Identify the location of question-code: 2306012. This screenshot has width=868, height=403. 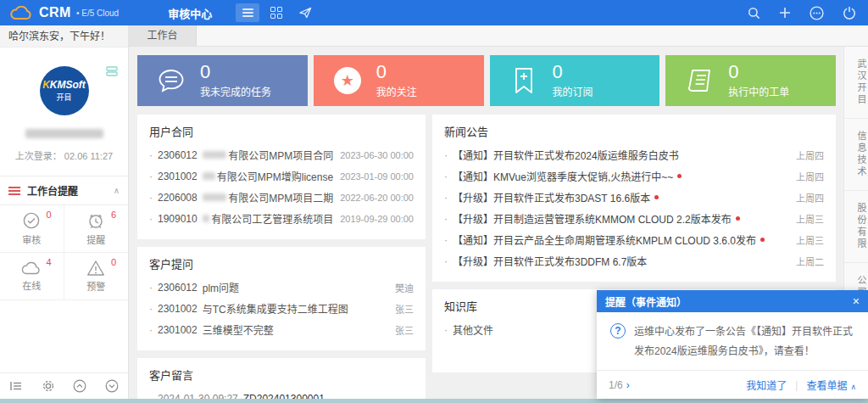
(178, 288).